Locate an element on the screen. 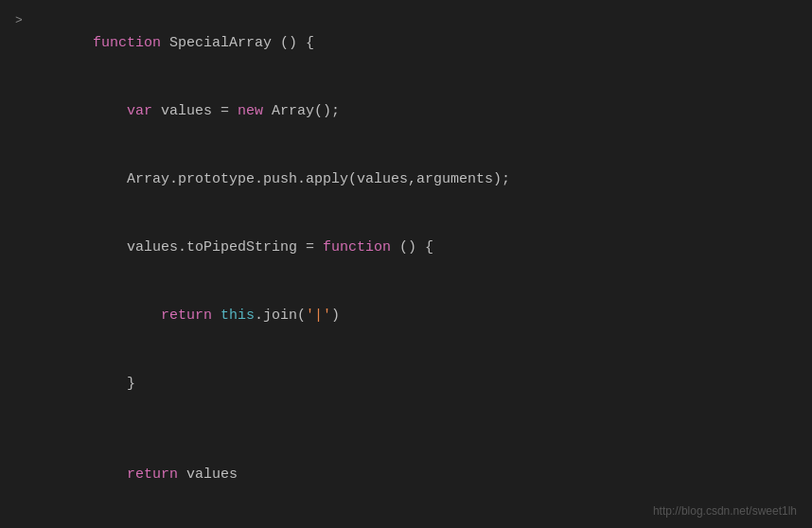 The width and height of the screenshot is (812, 528). code-line-1: > function SpecialArray () { is located at coordinates (406, 44).